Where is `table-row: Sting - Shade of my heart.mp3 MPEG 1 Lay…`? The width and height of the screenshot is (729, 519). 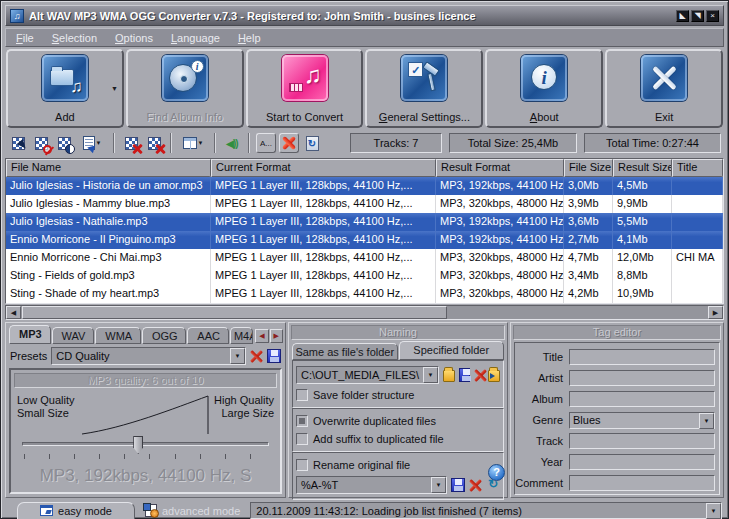
table-row: Sting - Shade of my heart.mp3 MPEG 1 Lay… is located at coordinates (364, 294).